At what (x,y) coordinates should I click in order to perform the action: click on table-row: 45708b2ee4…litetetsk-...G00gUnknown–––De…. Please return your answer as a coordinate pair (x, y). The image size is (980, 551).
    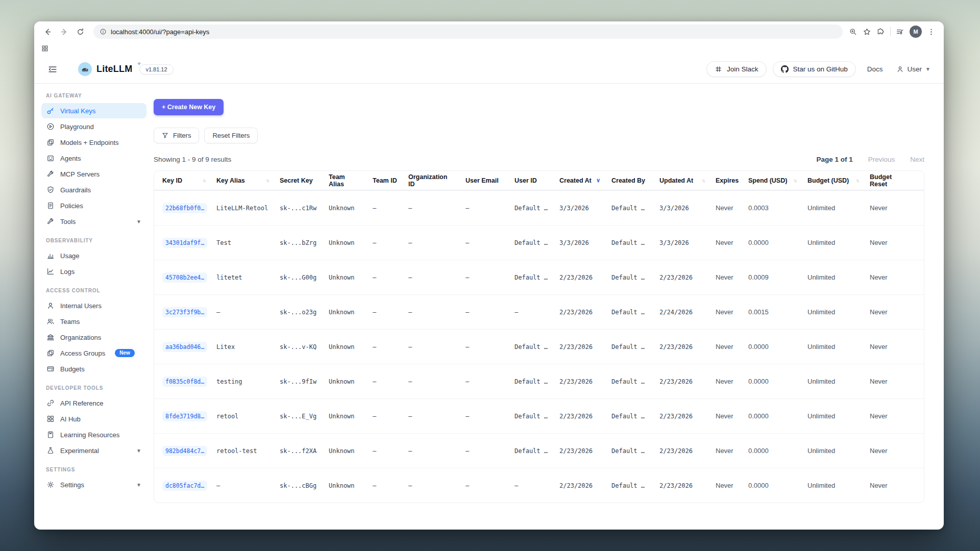
    Looking at the image, I should click on (539, 277).